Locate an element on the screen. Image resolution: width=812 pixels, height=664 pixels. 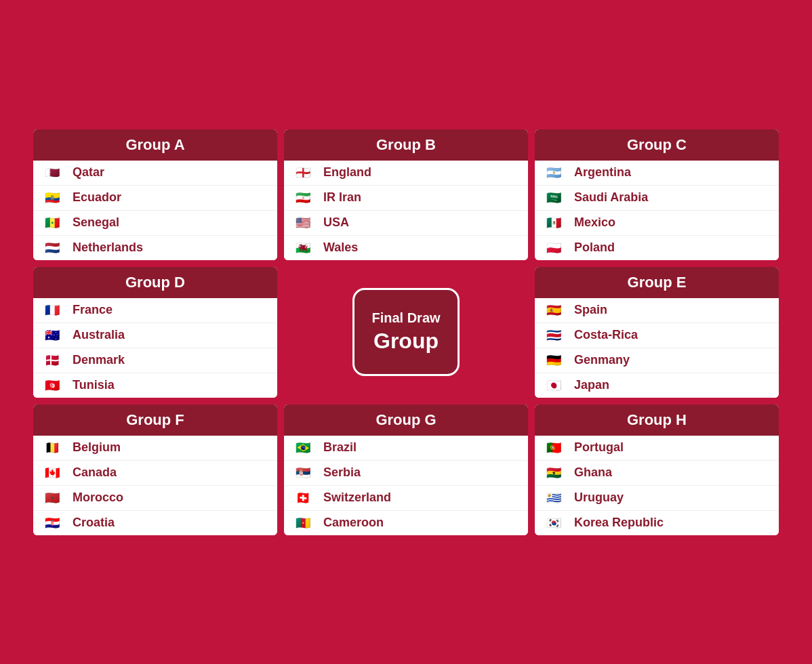
team-name: Serbia is located at coordinates (342, 473).